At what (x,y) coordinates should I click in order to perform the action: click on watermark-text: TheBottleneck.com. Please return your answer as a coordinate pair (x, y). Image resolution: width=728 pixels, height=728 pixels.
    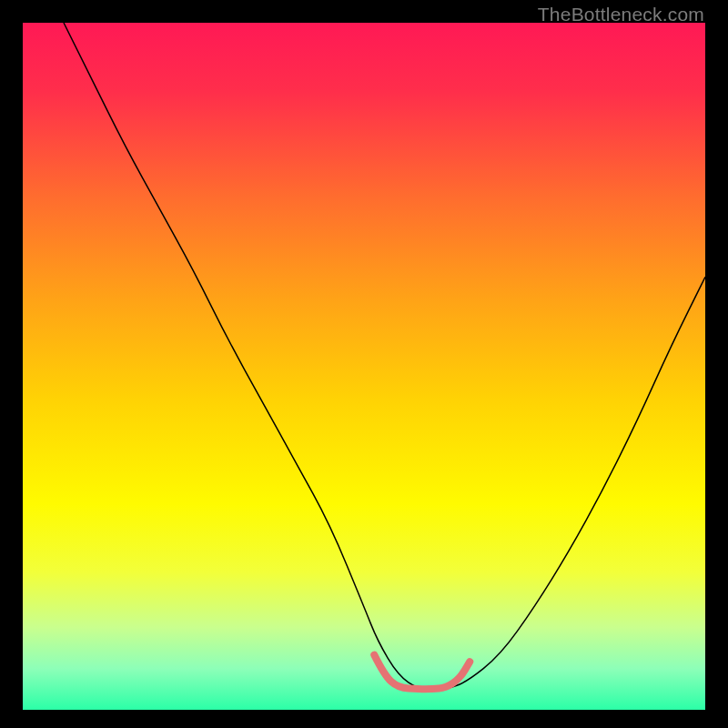
    Looking at the image, I should click on (621, 15).